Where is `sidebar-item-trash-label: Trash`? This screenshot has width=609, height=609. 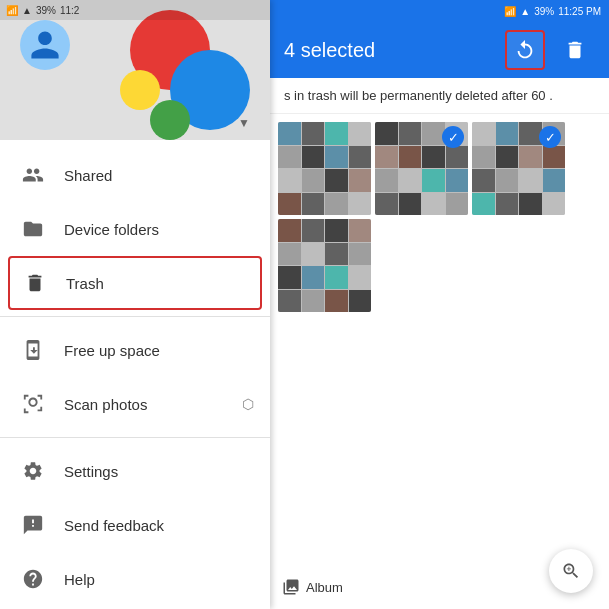
sidebar-item-trash-label: Trash is located at coordinates (85, 284).